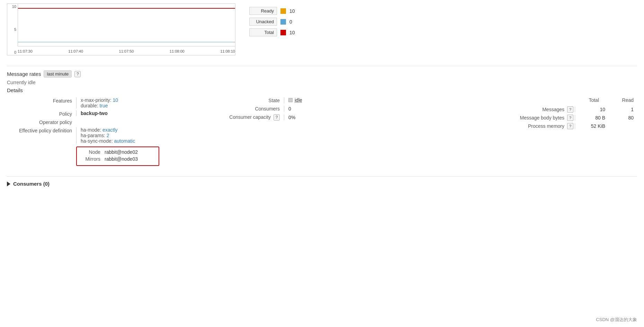 Image resolution: width=644 pixels, height=327 pixels. I want to click on chart-line-red, so click(127, 8).